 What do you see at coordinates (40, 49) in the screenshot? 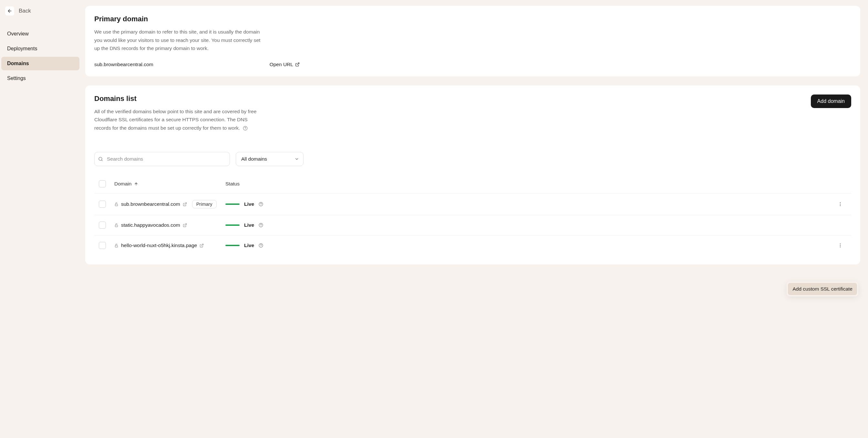
I see `sidebar-item-deployments: Deployments` at bounding box center [40, 49].